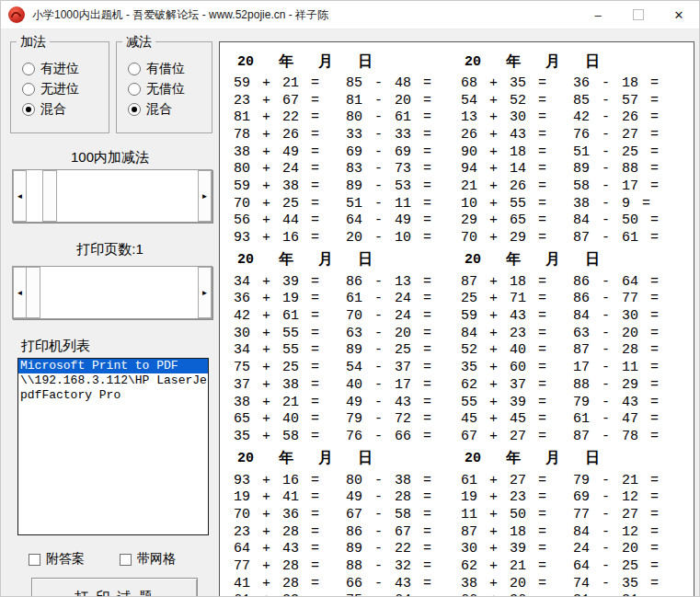  What do you see at coordinates (517, 594) in the screenshot?
I see `addition-problem: 66 + 36 =` at bounding box center [517, 594].